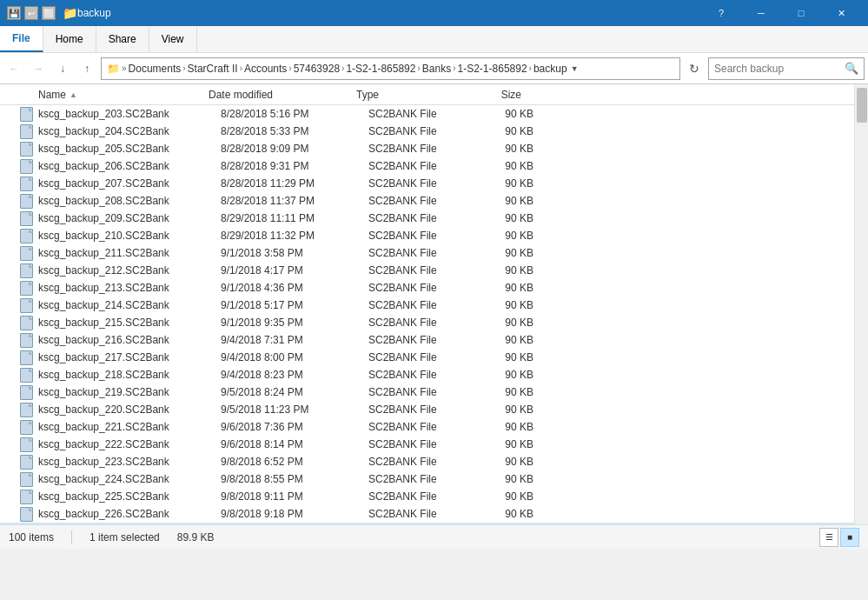 The height and width of the screenshot is (600, 868). What do you see at coordinates (381, 69) in the screenshot?
I see `breadcrumb-region1: 1-S2-1-865892` at bounding box center [381, 69].